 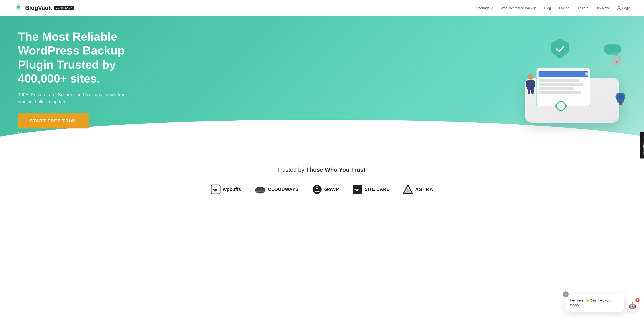 What do you see at coordinates (78, 133) in the screenshot?
I see `no-credit-card-text: No credit card required` at bounding box center [78, 133].